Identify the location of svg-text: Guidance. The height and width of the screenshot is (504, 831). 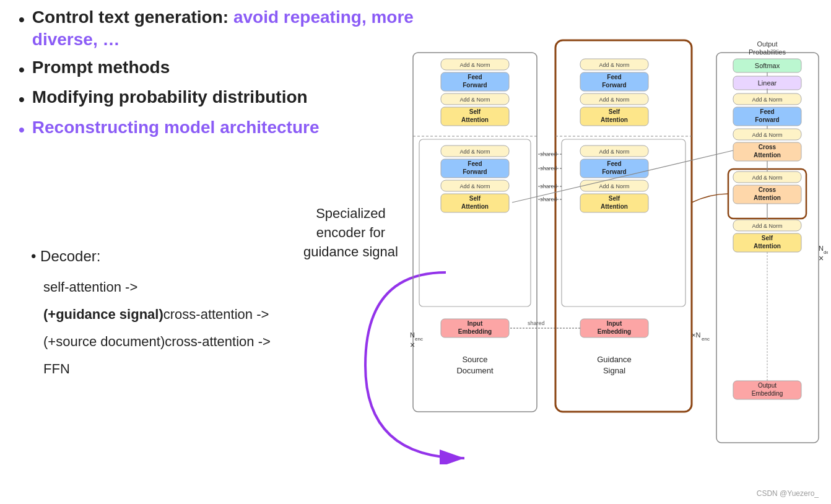
(614, 359).